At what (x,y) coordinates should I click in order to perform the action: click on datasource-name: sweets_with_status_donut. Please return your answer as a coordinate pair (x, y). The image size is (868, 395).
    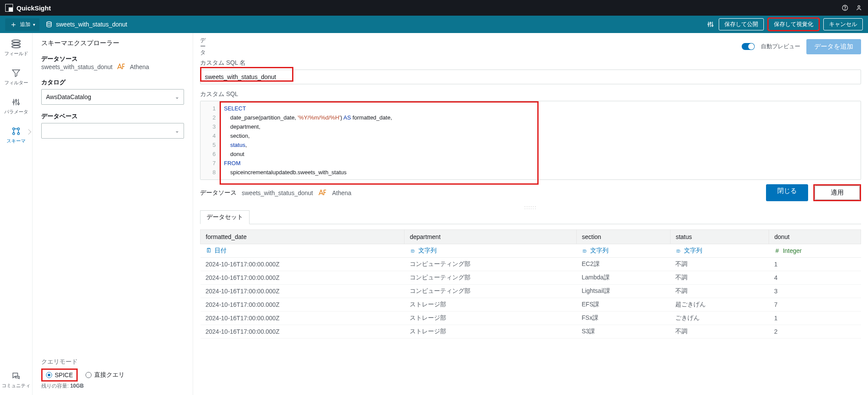
    Looking at the image, I should click on (77, 67).